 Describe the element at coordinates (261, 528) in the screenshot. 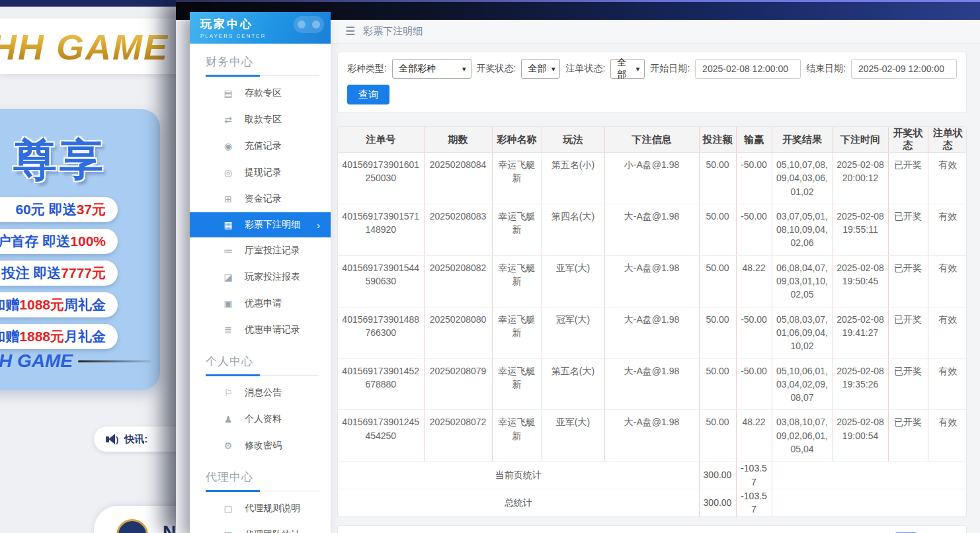

I see `sidebar-item-agent-team-stats: ▥代理团队统计` at that location.